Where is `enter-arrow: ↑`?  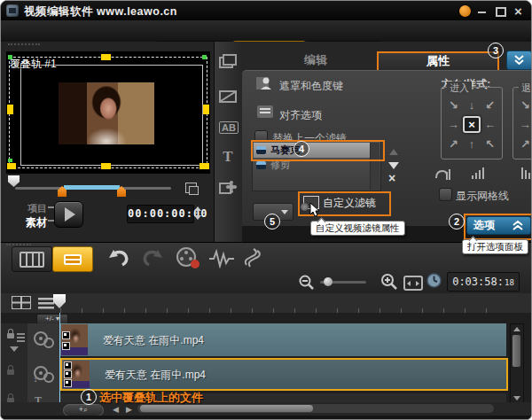 enter-arrow: ↑ is located at coordinates (472, 144).